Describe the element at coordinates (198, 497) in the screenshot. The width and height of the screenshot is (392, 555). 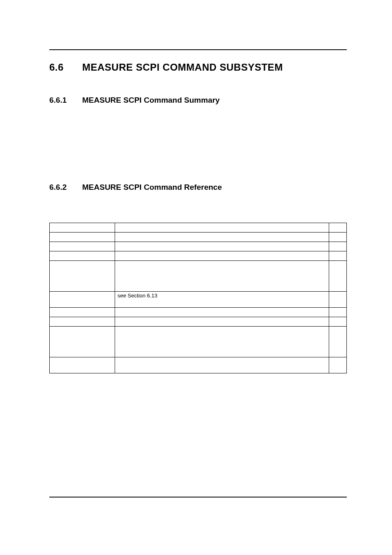
I see `bottom-horizontal-rule` at that location.